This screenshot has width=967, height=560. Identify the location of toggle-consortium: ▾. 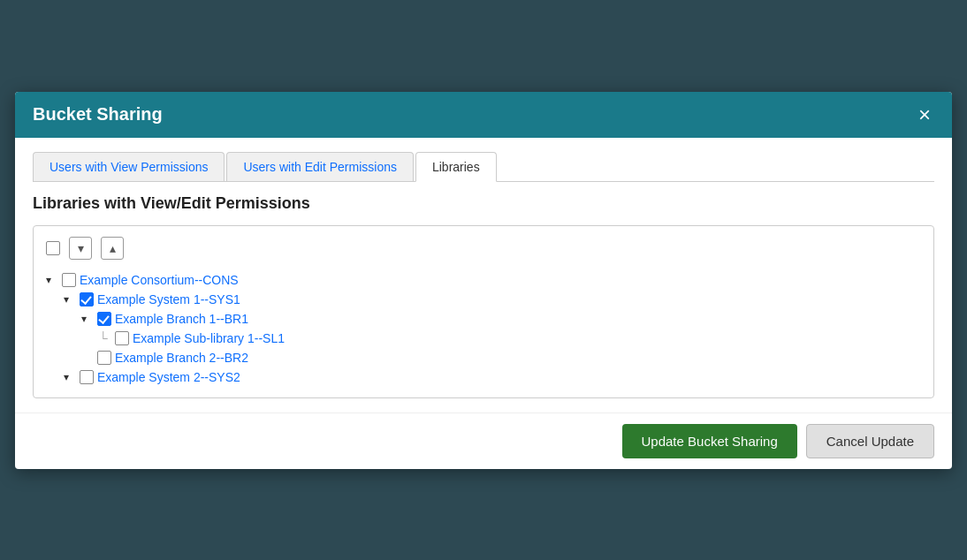
(52, 280).